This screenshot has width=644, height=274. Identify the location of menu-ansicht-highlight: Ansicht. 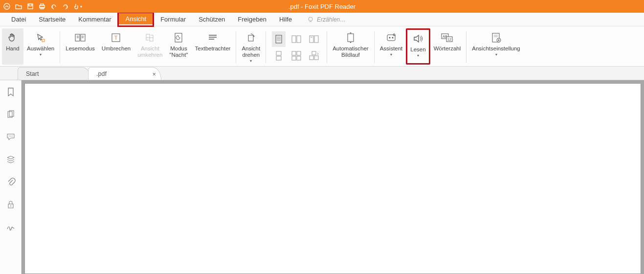
(136, 20).